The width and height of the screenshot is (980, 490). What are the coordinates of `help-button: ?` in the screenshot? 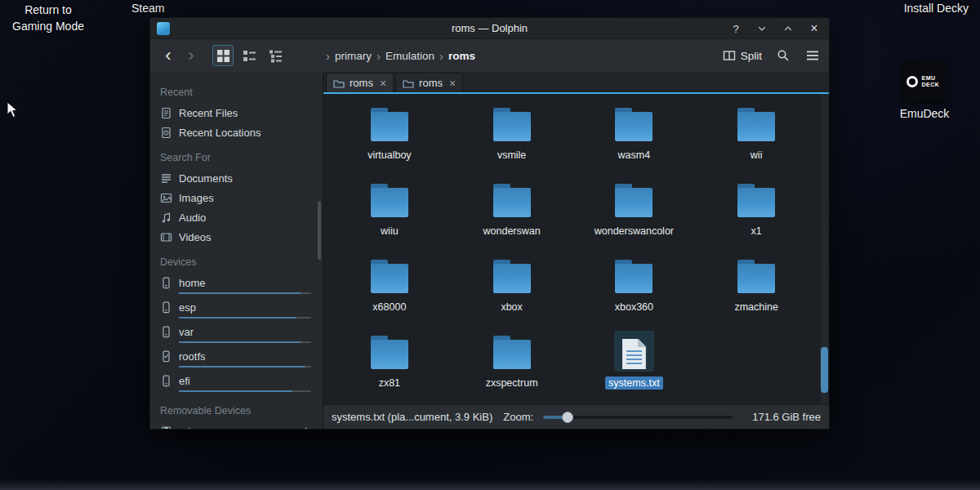 It's located at (736, 29).